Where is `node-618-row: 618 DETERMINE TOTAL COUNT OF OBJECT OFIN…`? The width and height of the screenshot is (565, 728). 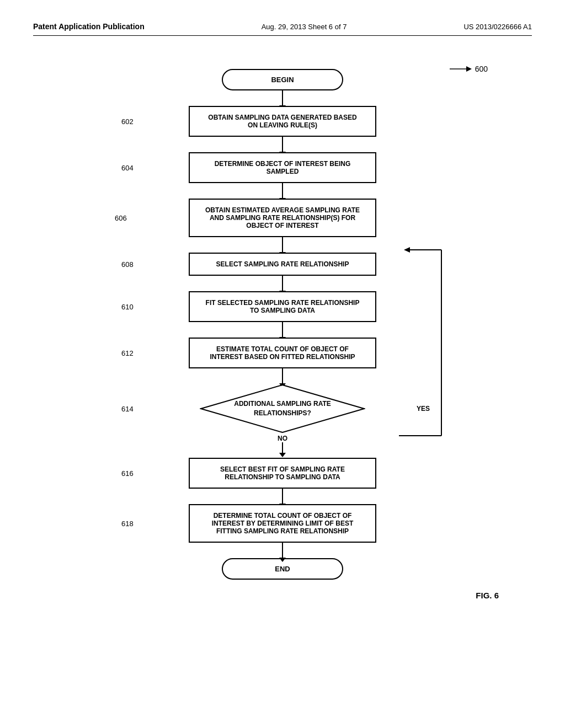 node-618-row: 618 DETERMINE TOTAL COUNT OF OBJECT OFIN… is located at coordinates (282, 523).